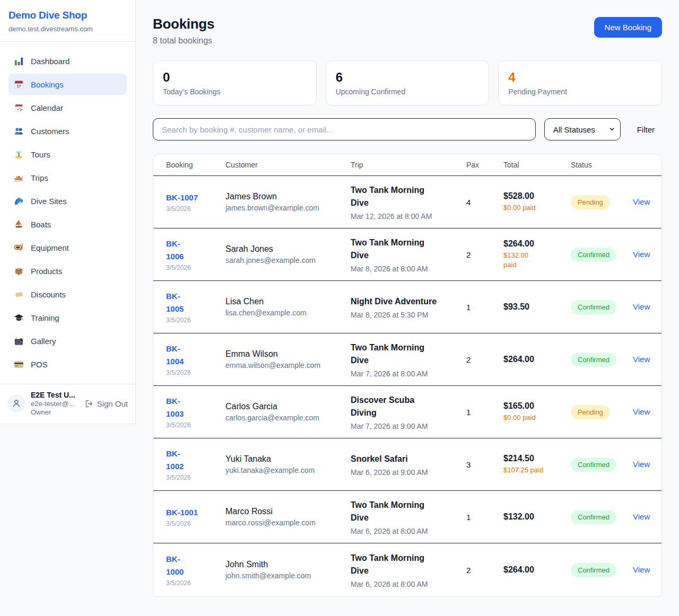 Image resolution: width=679 pixels, height=616 pixels. Describe the element at coordinates (628, 28) in the screenshot. I see `new-booking-button: New Booking` at that location.